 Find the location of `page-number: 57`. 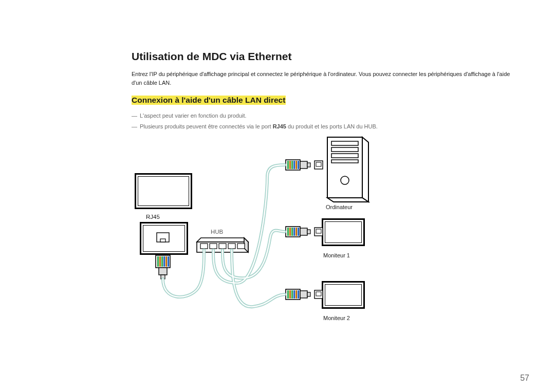

page-number: 57 is located at coordinates (525, 378).